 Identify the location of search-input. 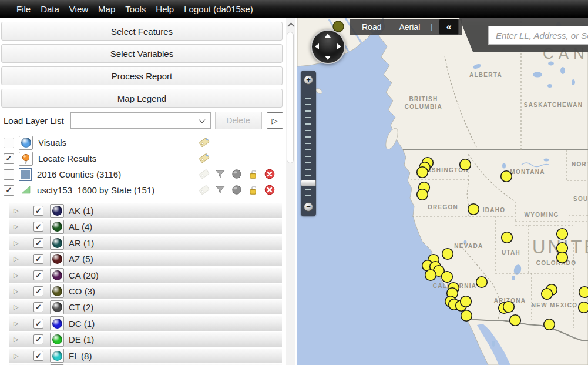
(538, 35).